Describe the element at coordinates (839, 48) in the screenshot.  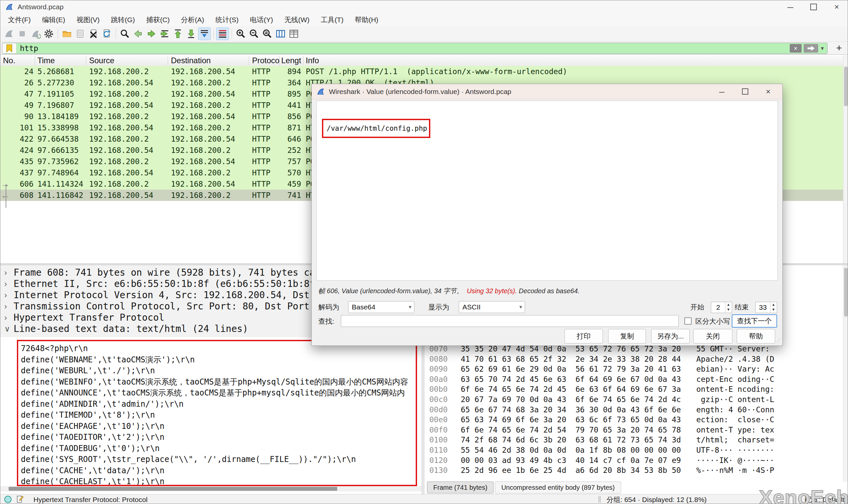
I see `filter-add-button: +` at that location.